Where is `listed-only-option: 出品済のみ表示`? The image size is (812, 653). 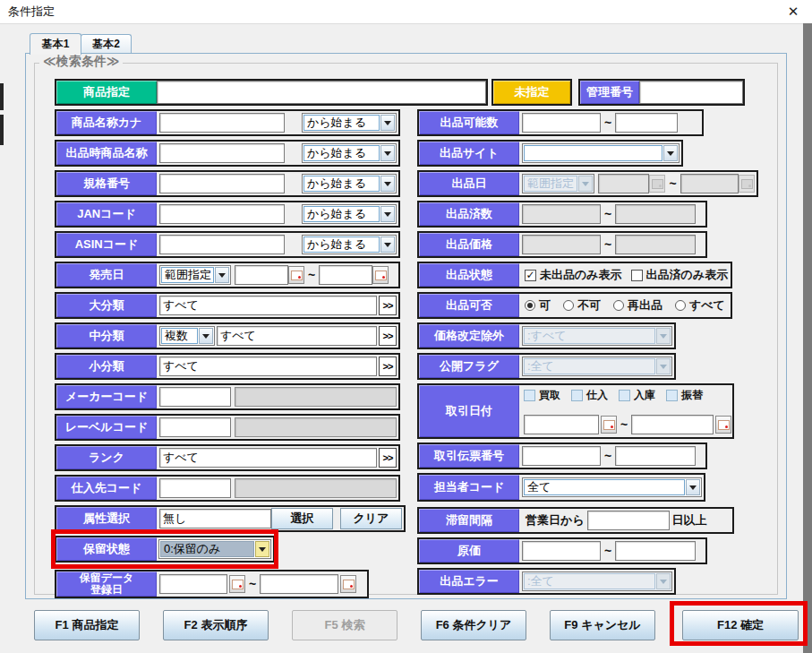 listed-only-option: 出品済のみ表示 is located at coordinates (680, 275).